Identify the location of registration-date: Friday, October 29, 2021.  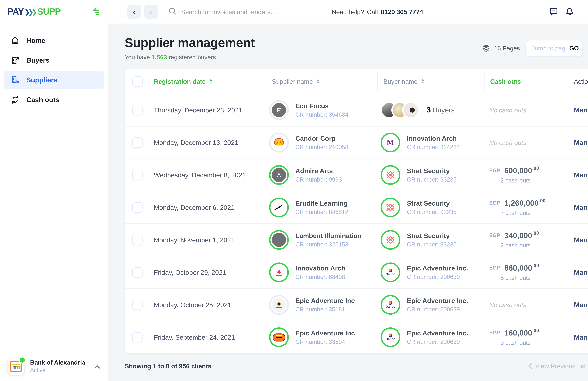
(207, 272).